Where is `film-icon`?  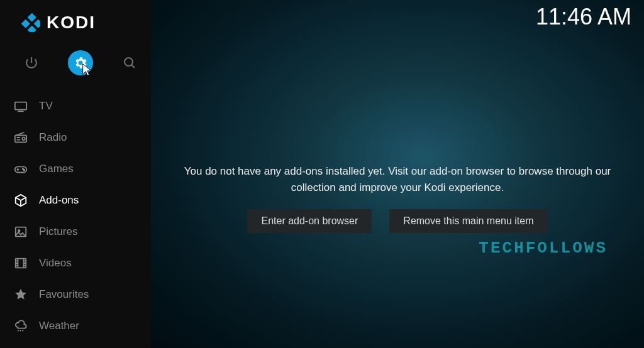
film-icon is located at coordinates (21, 263).